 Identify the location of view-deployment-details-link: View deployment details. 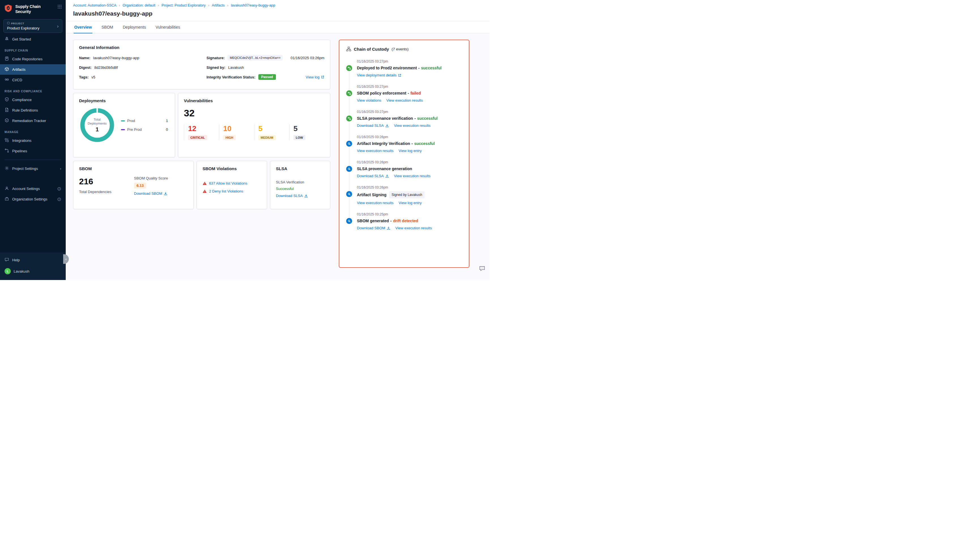
(379, 75).